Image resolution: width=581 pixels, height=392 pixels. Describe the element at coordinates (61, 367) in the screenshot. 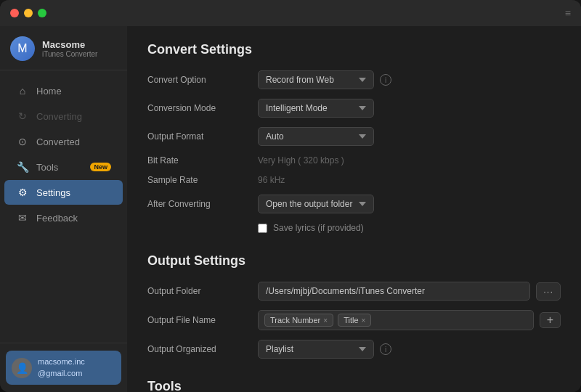

I see `user-email: macsome.inc @gmail.com` at that location.